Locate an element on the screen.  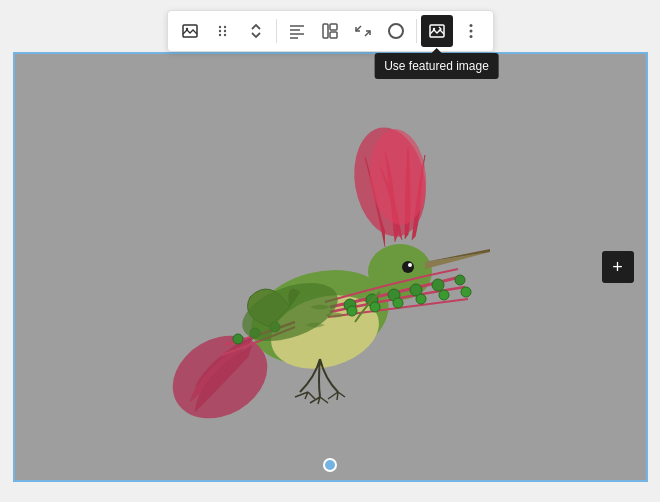
fullwidth-button is located at coordinates (363, 31).